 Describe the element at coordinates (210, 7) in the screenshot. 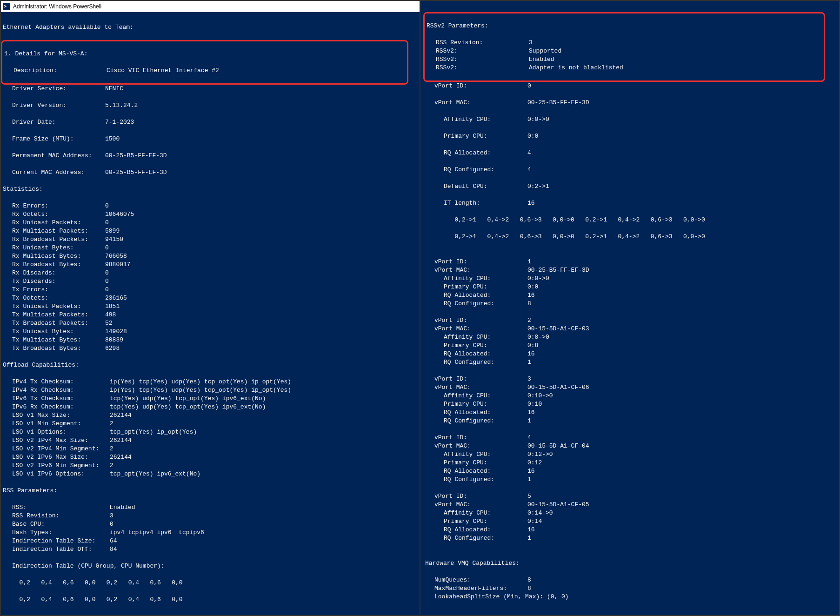

I see `titlebar: >_ Administrator: Windows PowerShell` at that location.